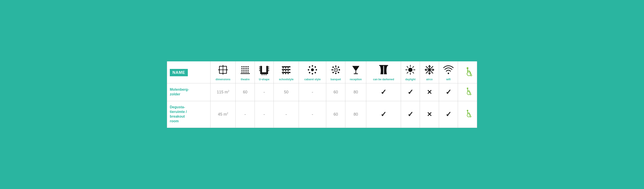 Image resolution: width=644 pixels, height=189 pixels. I want to click on col-reception: reception, so click(356, 72).